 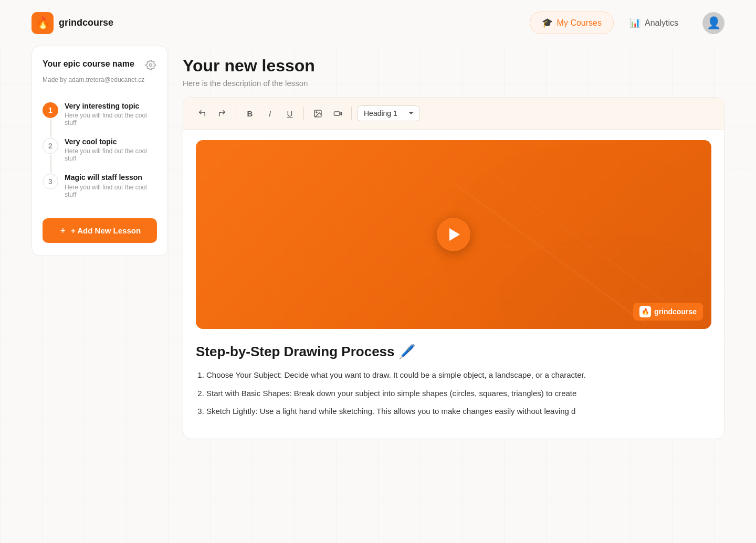 What do you see at coordinates (43, 23) in the screenshot?
I see `logo-icon: 🔥` at bounding box center [43, 23].